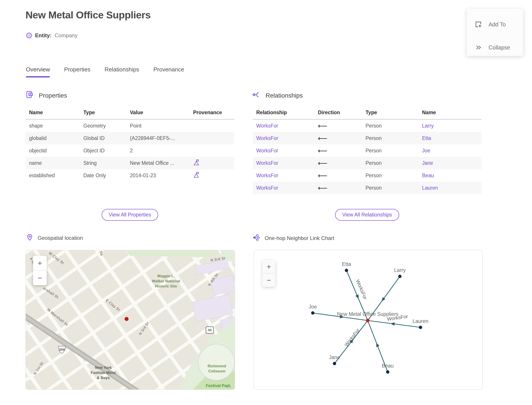 The height and width of the screenshot is (405, 532). What do you see at coordinates (62, 350) in the screenshot?
I see `svg-text: 250` at bounding box center [62, 350].